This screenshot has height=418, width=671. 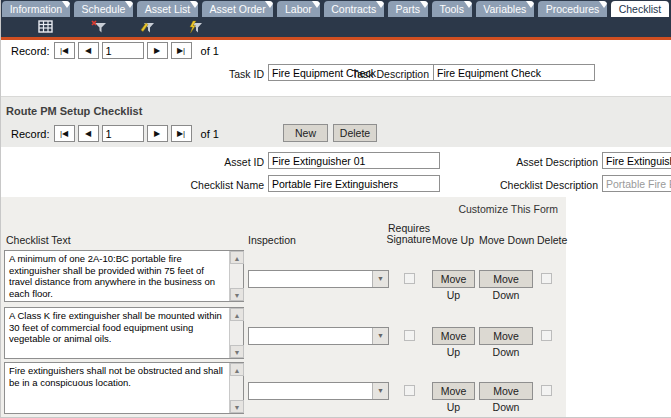 I want to click on tab-asset-order: Asset Order, so click(x=238, y=9).